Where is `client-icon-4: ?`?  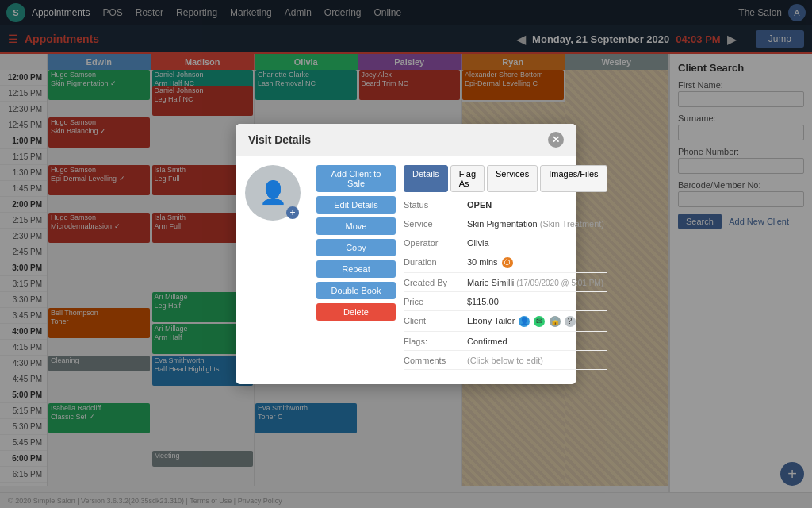
client-icon-4: ? is located at coordinates (570, 321).